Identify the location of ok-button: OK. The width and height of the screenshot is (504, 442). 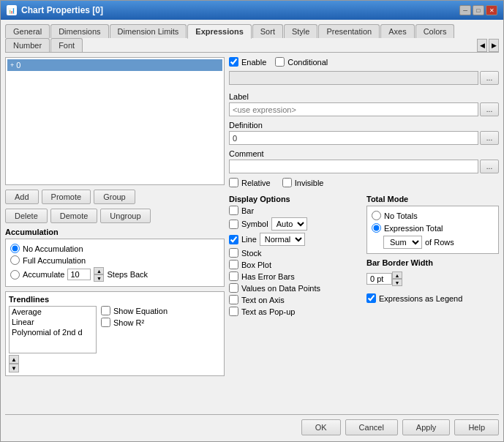
(321, 427).